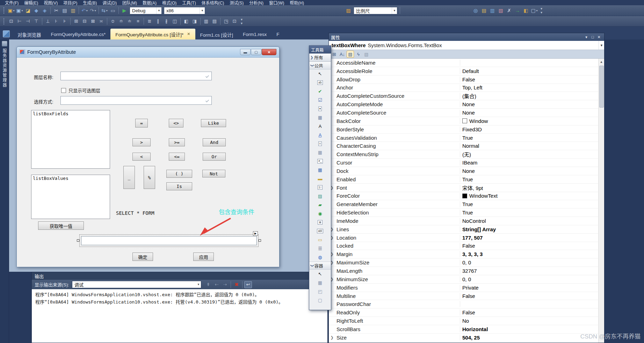 The height and width of the screenshot is (343, 644). Describe the element at coordinates (599, 37) in the screenshot. I see `close-icon: ✕` at that location.